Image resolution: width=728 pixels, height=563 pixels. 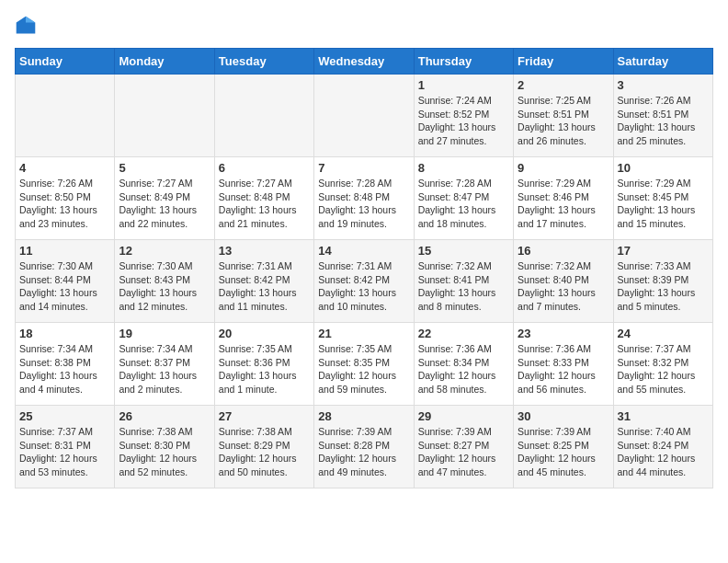 What do you see at coordinates (664, 453) in the screenshot?
I see `day-info: Sunrise: 7:40 AMSunset: 8:24 PMDaylight:…` at bounding box center [664, 453].